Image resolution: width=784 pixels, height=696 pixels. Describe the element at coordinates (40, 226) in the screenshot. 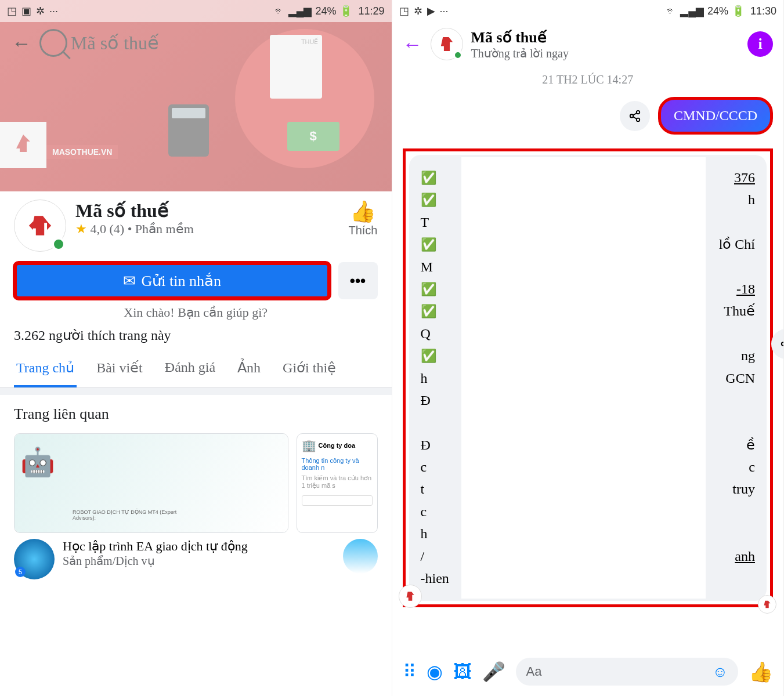

I see `page-avatar` at that location.